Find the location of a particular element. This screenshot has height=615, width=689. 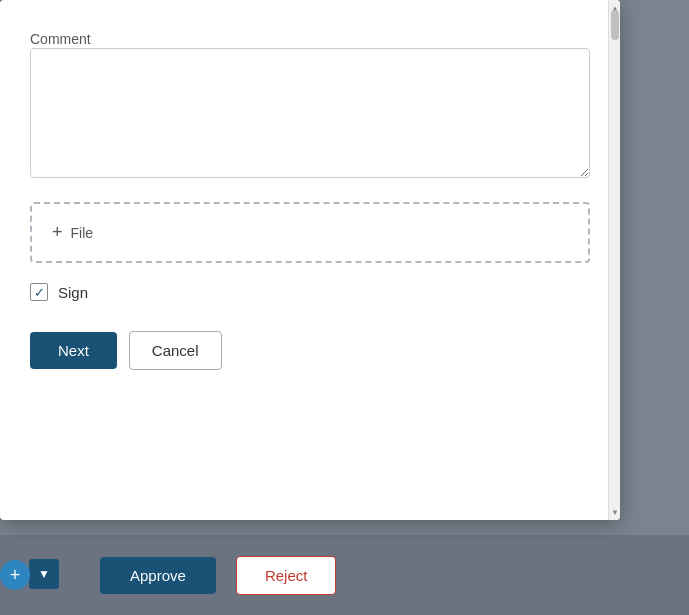

next-button: Next is located at coordinates (74, 350).